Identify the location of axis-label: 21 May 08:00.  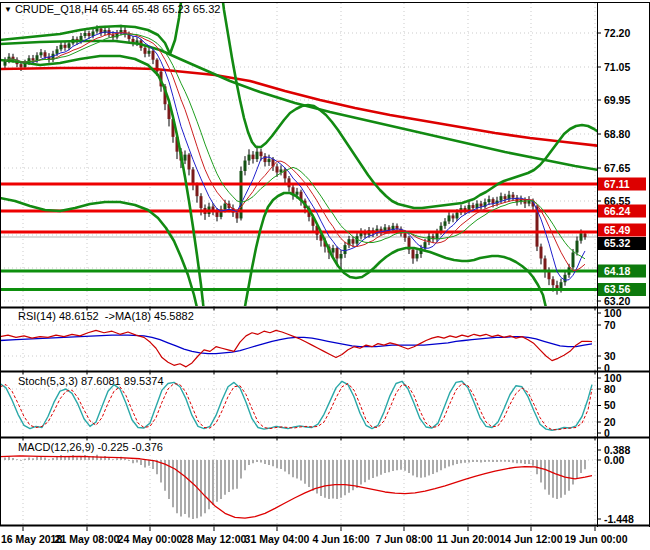
(88, 539).